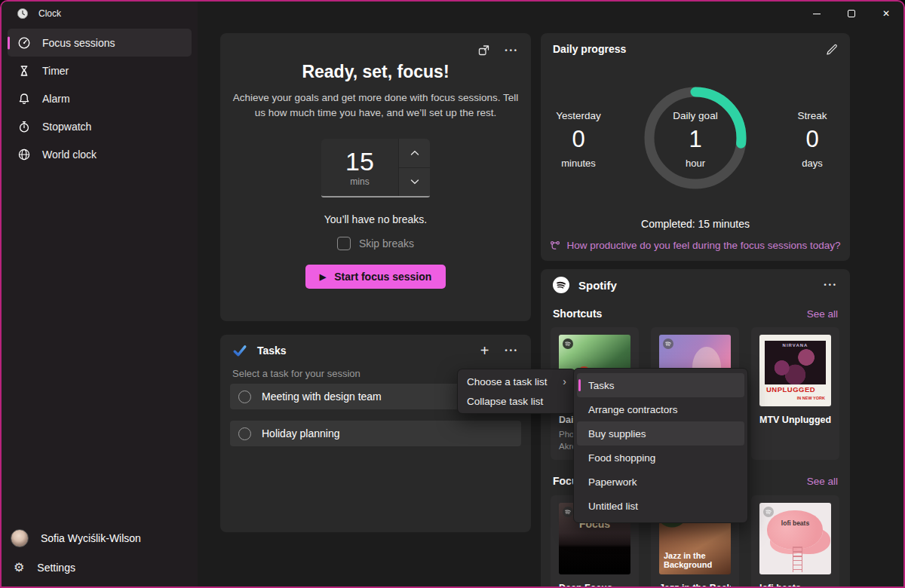  Describe the element at coordinates (296, 374) in the screenshot. I see `tasks-card-subtitle: Select a task for your session` at that location.